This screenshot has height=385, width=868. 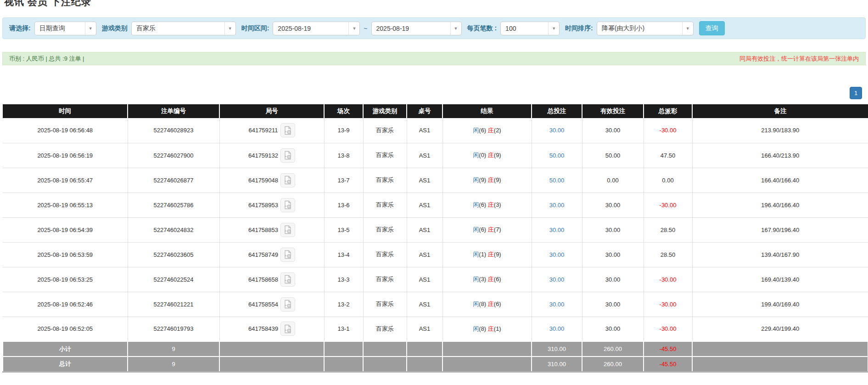 I want to click on cell-bet-id: 522746027900, so click(x=174, y=155).